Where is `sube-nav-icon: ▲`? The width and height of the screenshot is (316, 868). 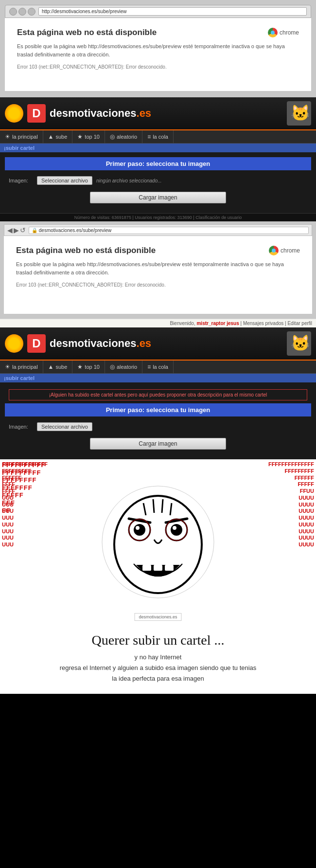
sube-nav-icon: ▲ is located at coordinates (51, 137).